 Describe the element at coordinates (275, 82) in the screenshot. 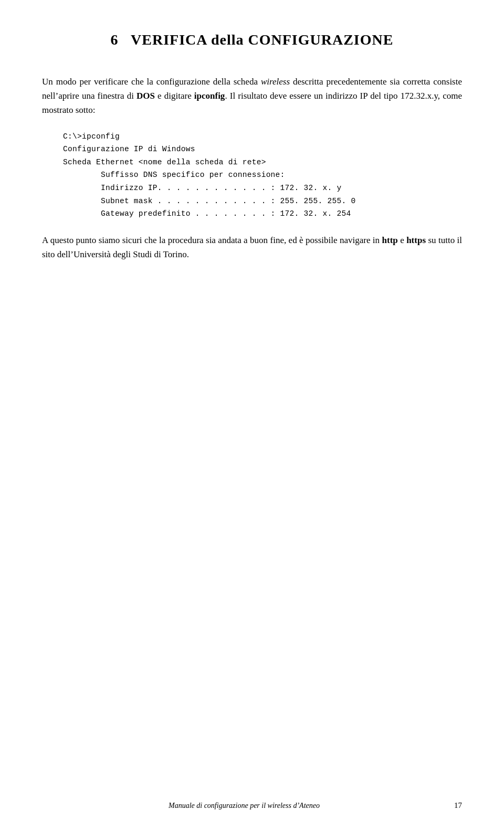

I see `wireless-italic: wireless` at that location.